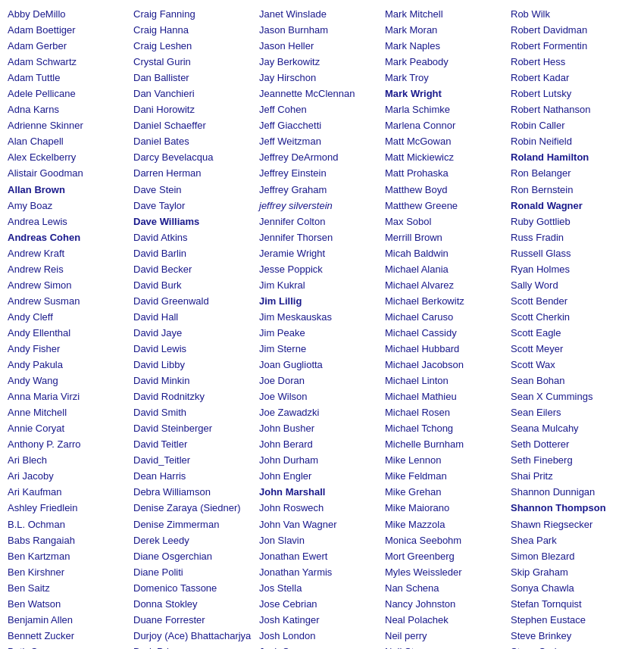 This screenshot has height=649, width=644. Describe the element at coordinates (69, 270) in the screenshot. I see `list-item: Andrew Reis` at that location.